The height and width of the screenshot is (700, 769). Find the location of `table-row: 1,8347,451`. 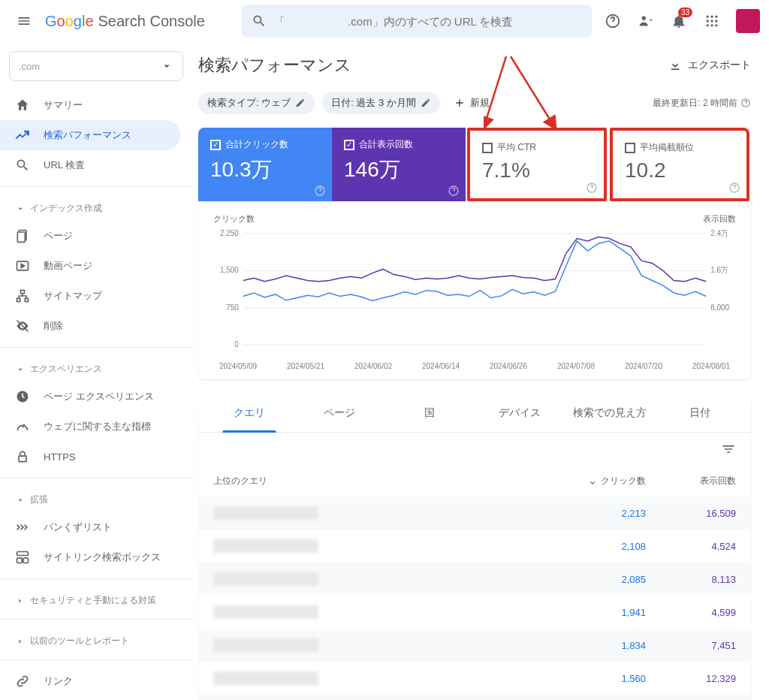

table-row: 1,8347,451 is located at coordinates (475, 645).